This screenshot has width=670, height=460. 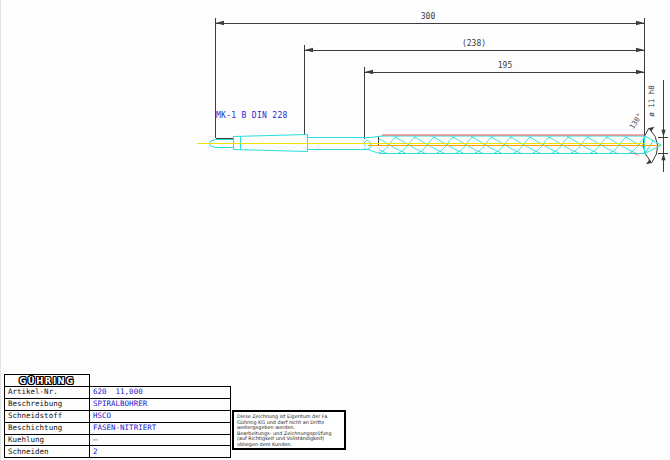 What do you see at coordinates (118, 452) in the screenshot?
I see `table-row: Schneiden 2` at bounding box center [118, 452].